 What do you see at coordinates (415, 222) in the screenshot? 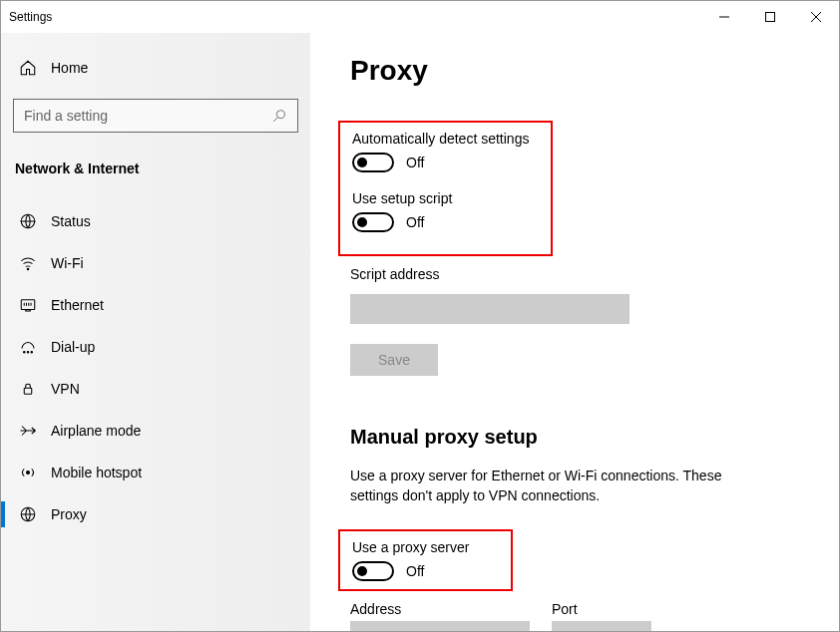
I see `setup-script-state: Off` at bounding box center [415, 222].